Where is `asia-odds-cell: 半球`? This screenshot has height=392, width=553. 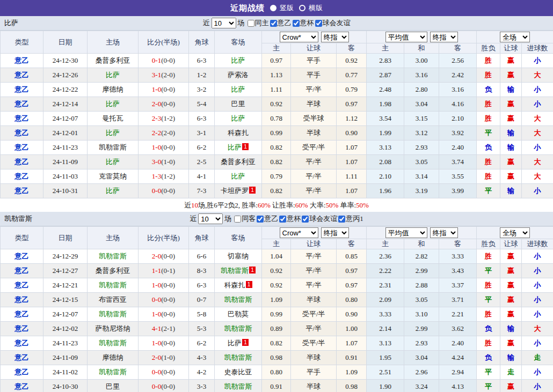
asia-odds-cell: 半球 is located at coordinates (314, 358).